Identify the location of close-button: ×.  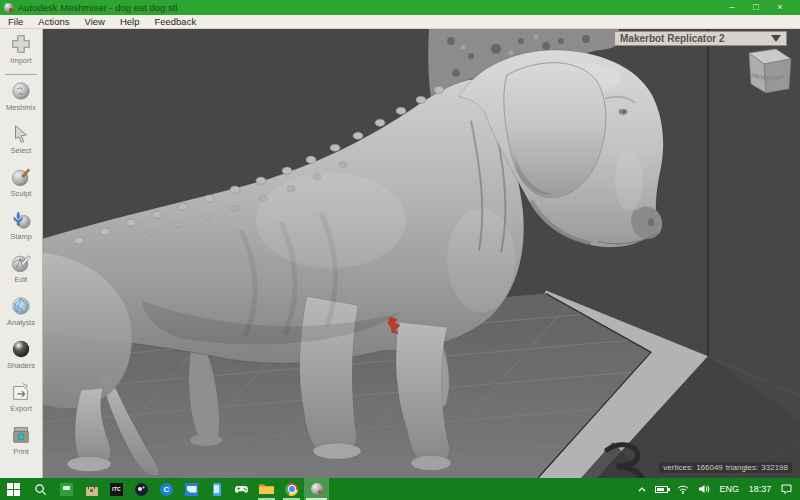
(780, 8).